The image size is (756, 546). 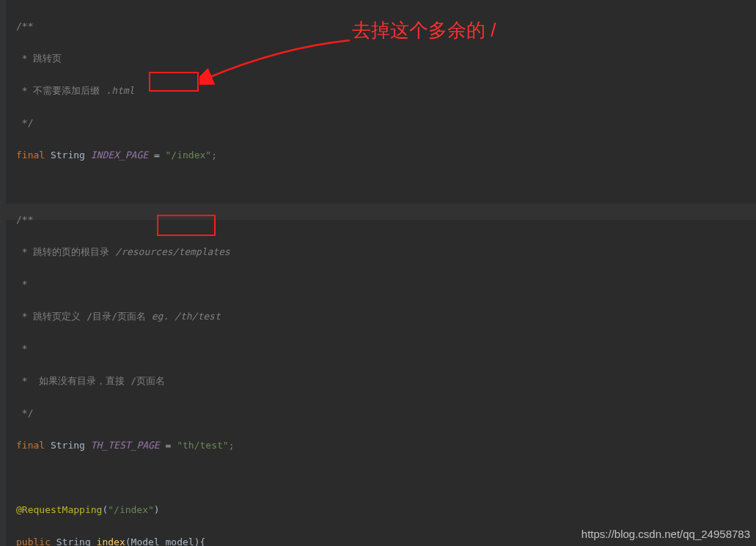 What do you see at coordinates (202, 446) in the screenshot?
I see `string-literal: "th/test"` at bounding box center [202, 446].